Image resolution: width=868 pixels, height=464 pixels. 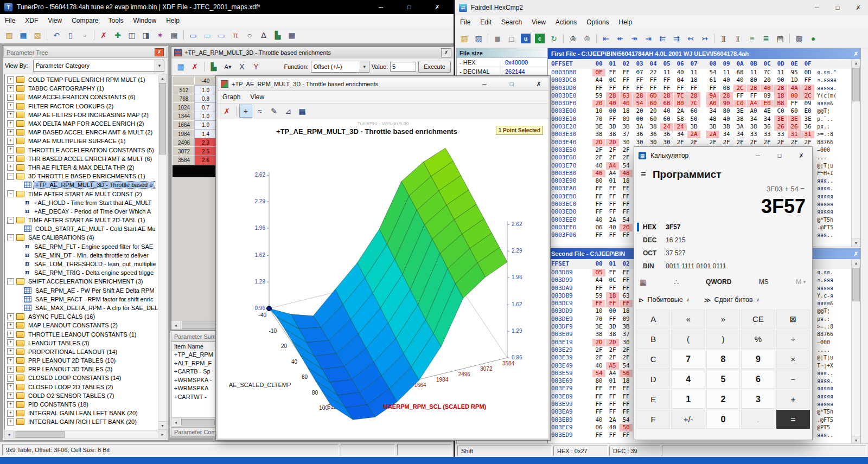 I want to click on hex-byte: 20, so click(x=599, y=104).